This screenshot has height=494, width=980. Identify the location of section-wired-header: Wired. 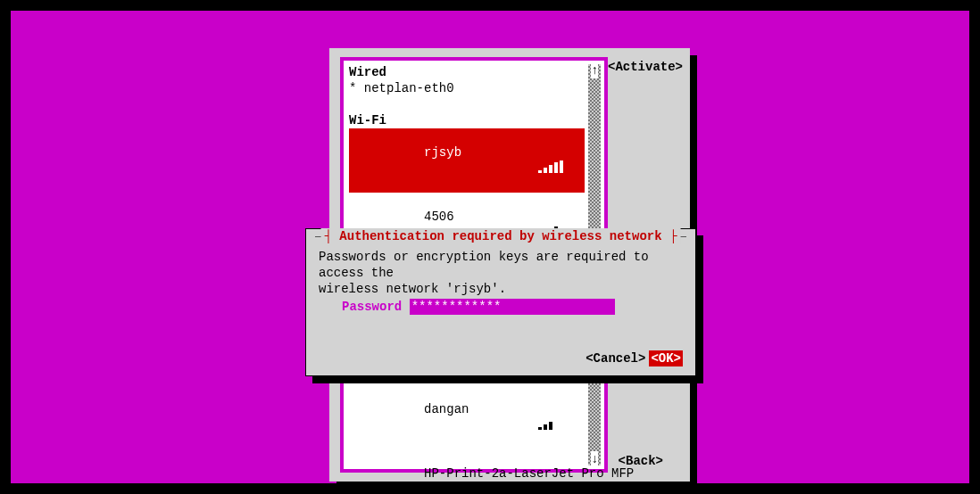
(467, 72).